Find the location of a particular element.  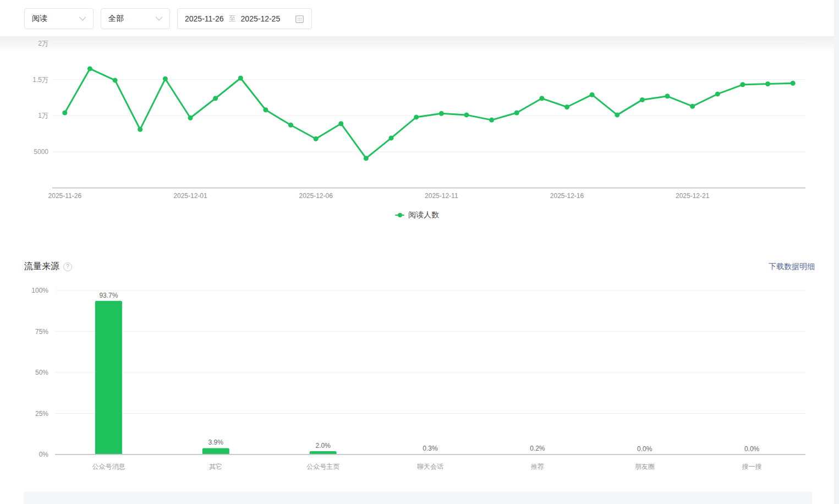

y-axis-tick-label: 1.5万 is located at coordinates (41, 80).